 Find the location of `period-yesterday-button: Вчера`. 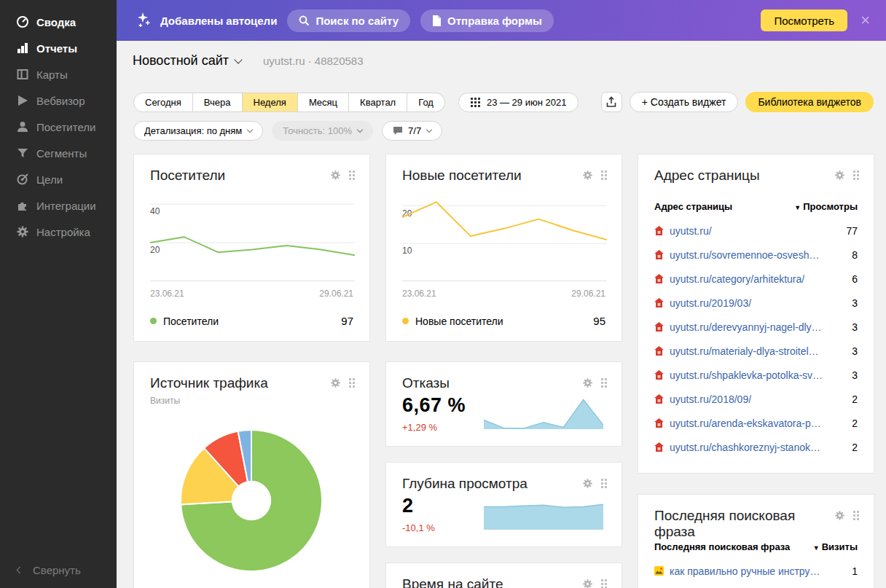

period-yesterday-button: Вчера is located at coordinates (218, 102).